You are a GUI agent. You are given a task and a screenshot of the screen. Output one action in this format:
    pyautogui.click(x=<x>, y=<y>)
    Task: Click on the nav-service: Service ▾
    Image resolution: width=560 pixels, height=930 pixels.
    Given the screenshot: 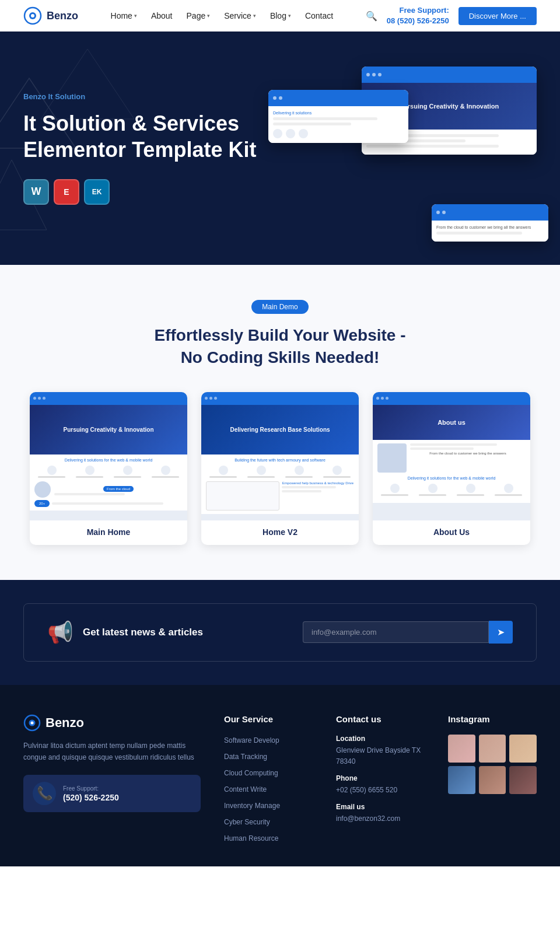 What is the action you would take?
    pyautogui.click(x=240, y=16)
    